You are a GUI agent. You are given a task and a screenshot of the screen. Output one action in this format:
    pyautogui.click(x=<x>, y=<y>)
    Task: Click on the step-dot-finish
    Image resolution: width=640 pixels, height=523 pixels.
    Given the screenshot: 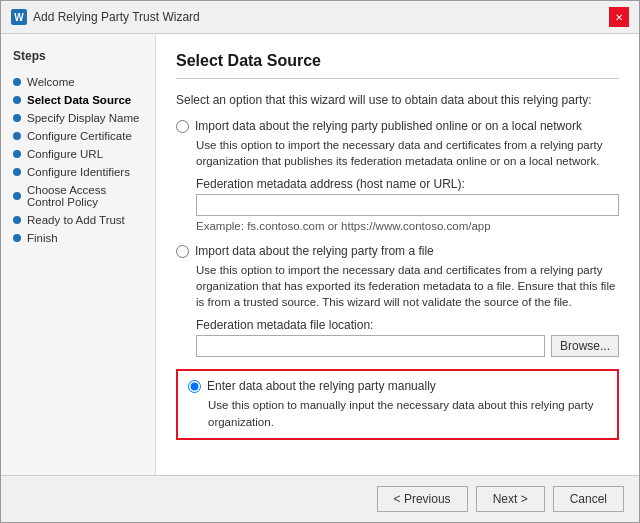 What is the action you would take?
    pyautogui.click(x=17, y=238)
    